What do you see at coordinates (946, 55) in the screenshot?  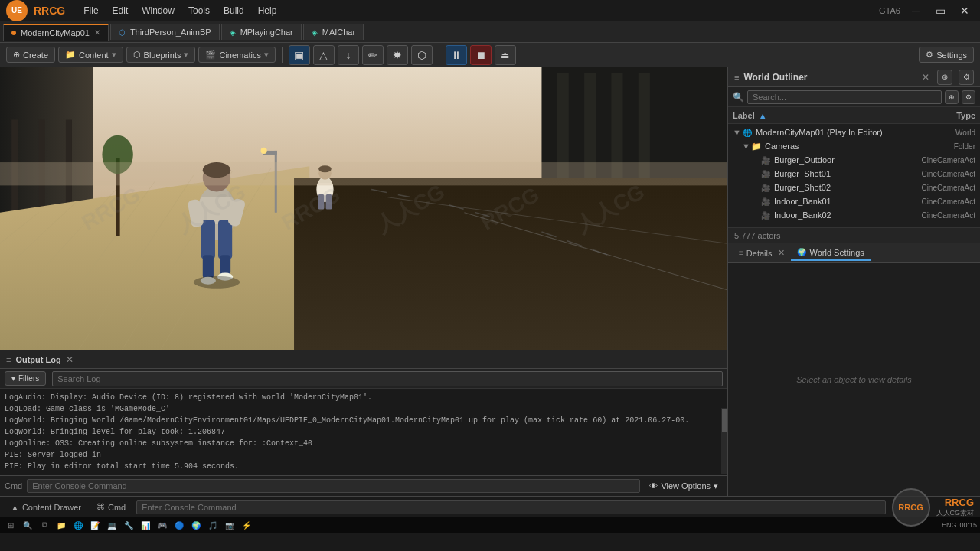 I see `settings-button: ⚙ Settings` at bounding box center [946, 55].